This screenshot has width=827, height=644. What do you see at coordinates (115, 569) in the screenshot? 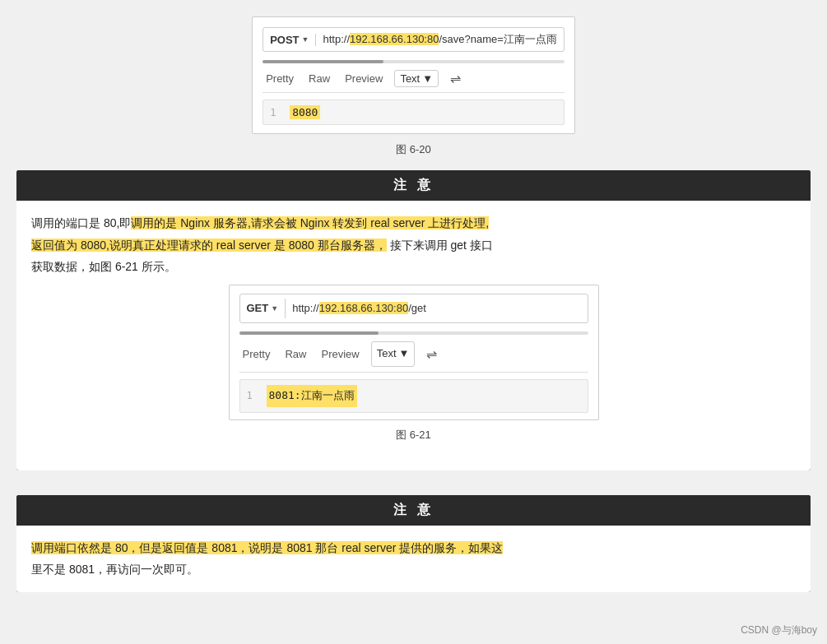
I see `notice2-text1: 里不是 8081，再访问一次即可。` at bounding box center [115, 569].